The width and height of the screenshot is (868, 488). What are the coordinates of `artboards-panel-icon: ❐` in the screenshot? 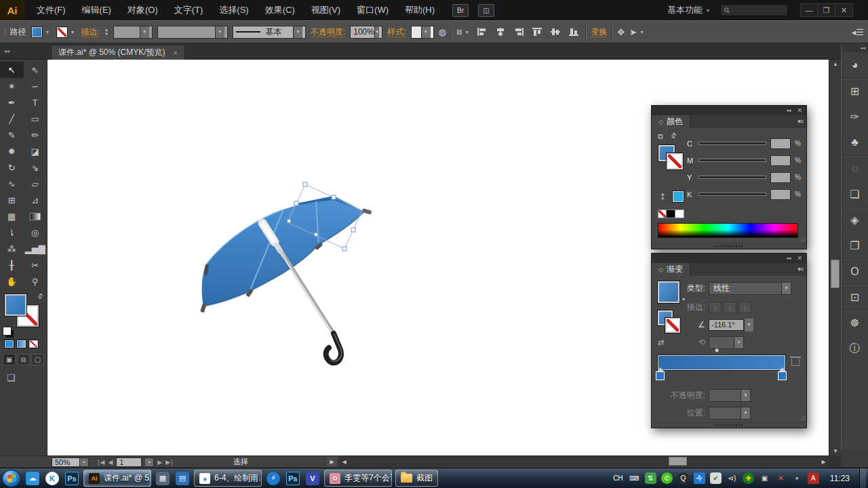 It's located at (854, 245).